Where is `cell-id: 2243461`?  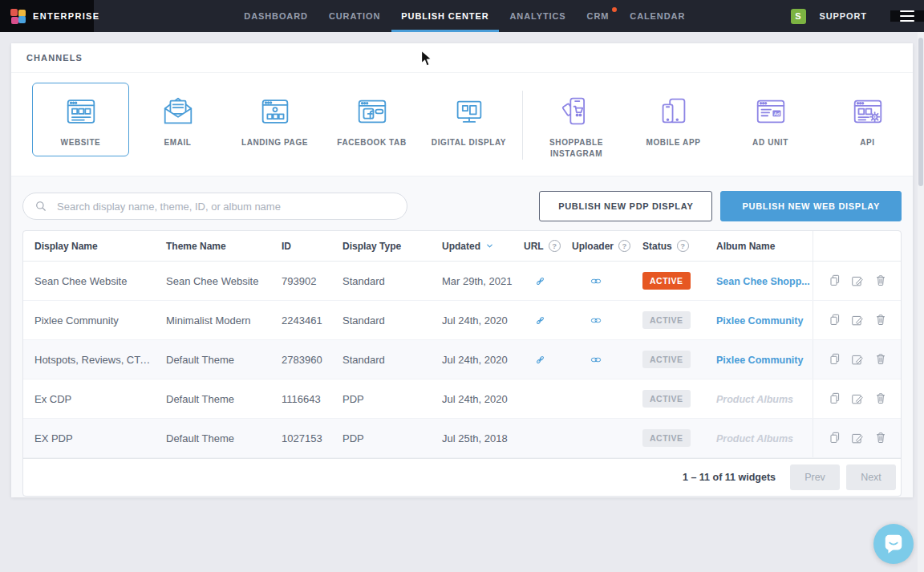 cell-id: 2243461 is located at coordinates (301, 321).